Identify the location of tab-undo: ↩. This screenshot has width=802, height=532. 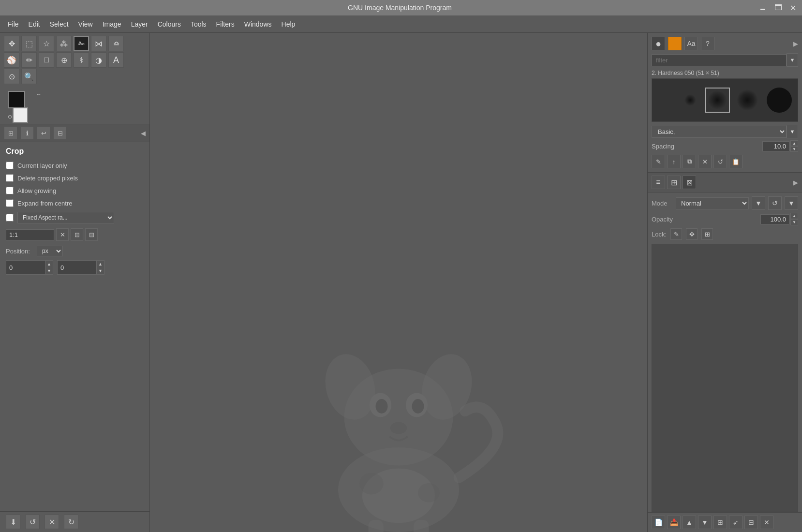
(44, 133).